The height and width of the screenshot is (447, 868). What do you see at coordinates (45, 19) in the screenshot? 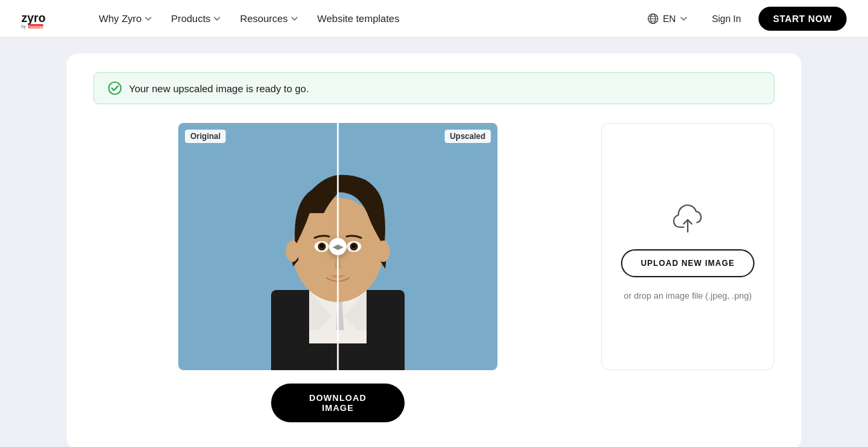
I see `logo: zyro by hostinger` at bounding box center [45, 19].